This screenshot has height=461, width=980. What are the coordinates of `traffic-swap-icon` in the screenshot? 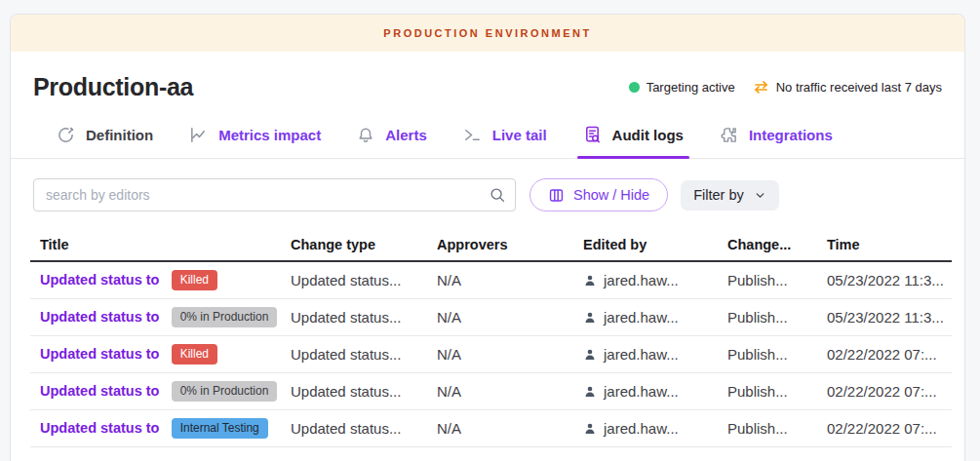 It's located at (761, 88).